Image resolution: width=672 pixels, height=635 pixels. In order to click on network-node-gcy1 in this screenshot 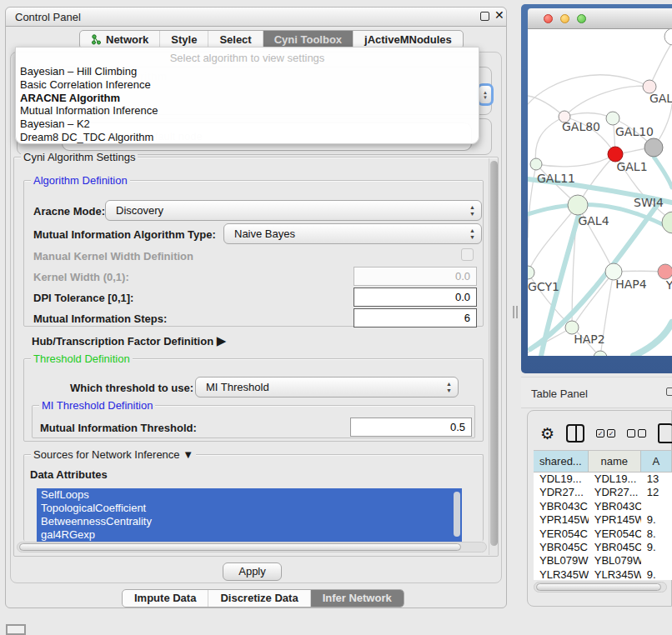, I will do `click(531, 272)`.